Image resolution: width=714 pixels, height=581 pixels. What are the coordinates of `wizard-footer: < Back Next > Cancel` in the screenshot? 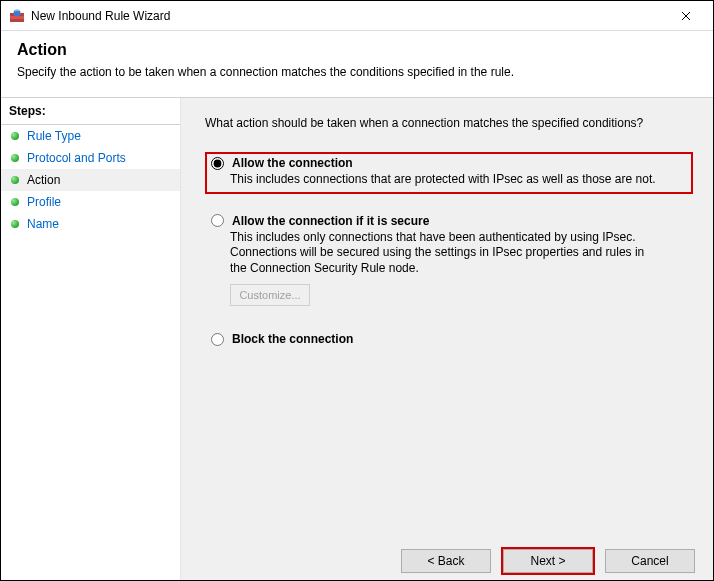 It's located at (548, 561).